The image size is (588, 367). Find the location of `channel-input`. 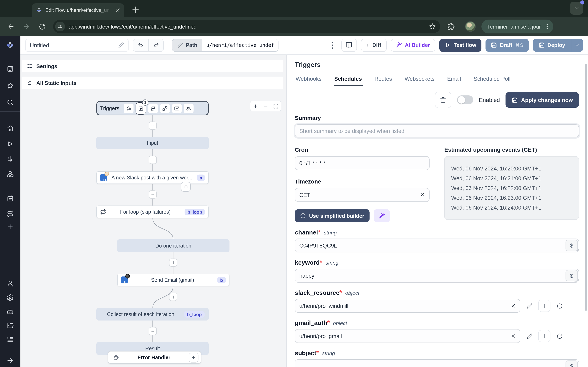

channel-input is located at coordinates (437, 246).